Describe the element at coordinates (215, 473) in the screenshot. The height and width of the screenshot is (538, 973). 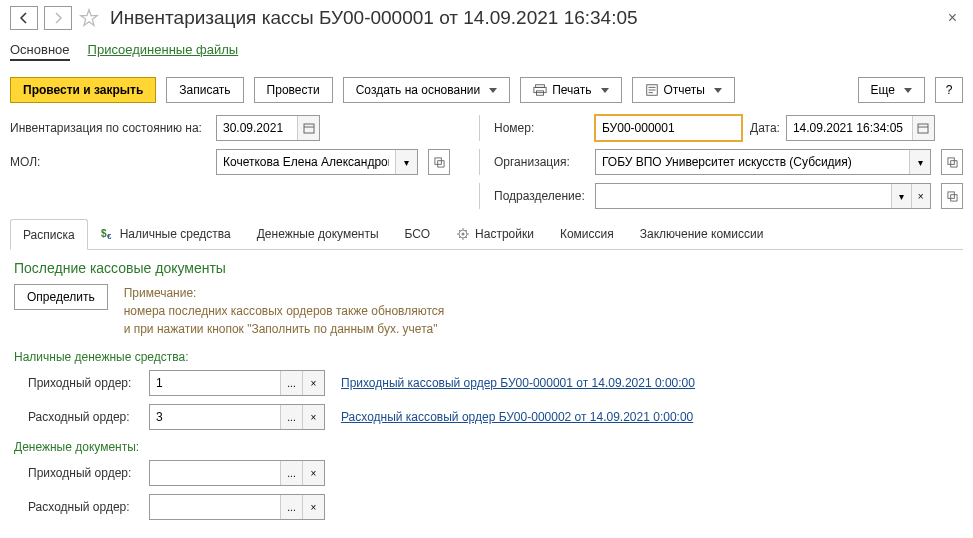
I see `docs-income-input` at that location.